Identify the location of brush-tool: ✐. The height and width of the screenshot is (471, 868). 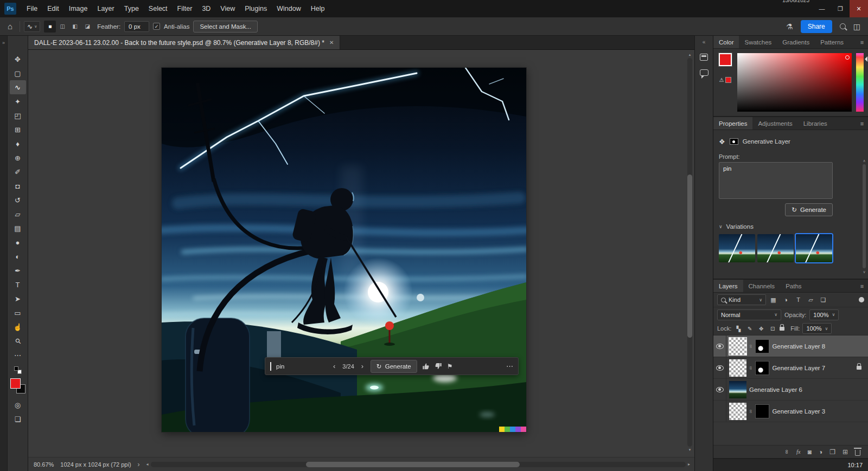
(18, 172).